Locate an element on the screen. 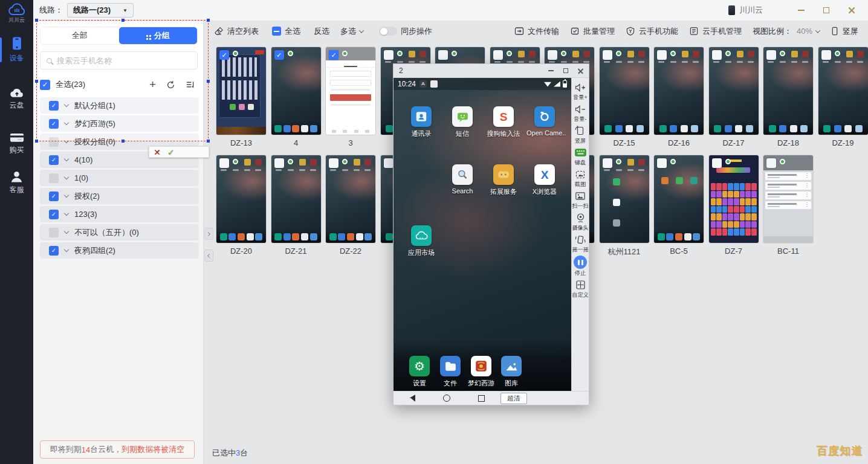 This screenshot has height=464, width=868. clear-list-button: 清空列表 is located at coordinates (237, 31).